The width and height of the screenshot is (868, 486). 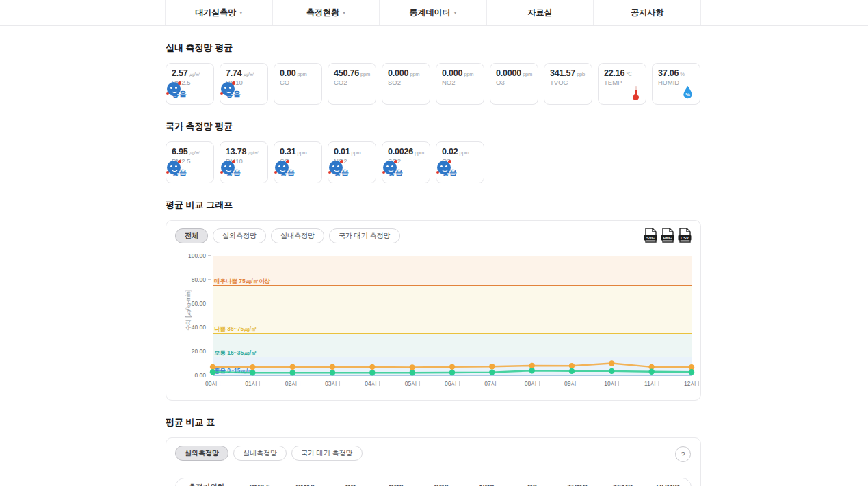 What do you see at coordinates (676, 83) in the screenshot?
I see `metric-card-humid: 37.06% HUMID %` at bounding box center [676, 83].